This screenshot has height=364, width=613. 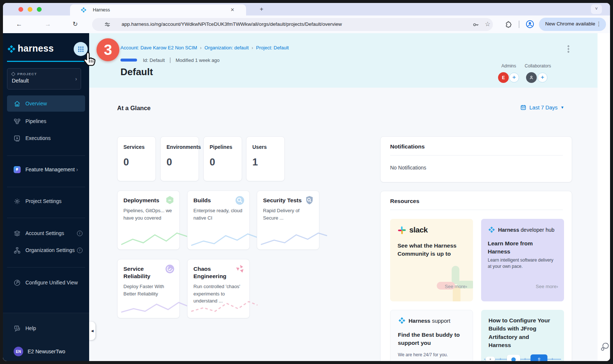 What do you see at coordinates (46, 233) in the screenshot?
I see `sidebar-item-account-settings: Account Settings i` at bounding box center [46, 233].